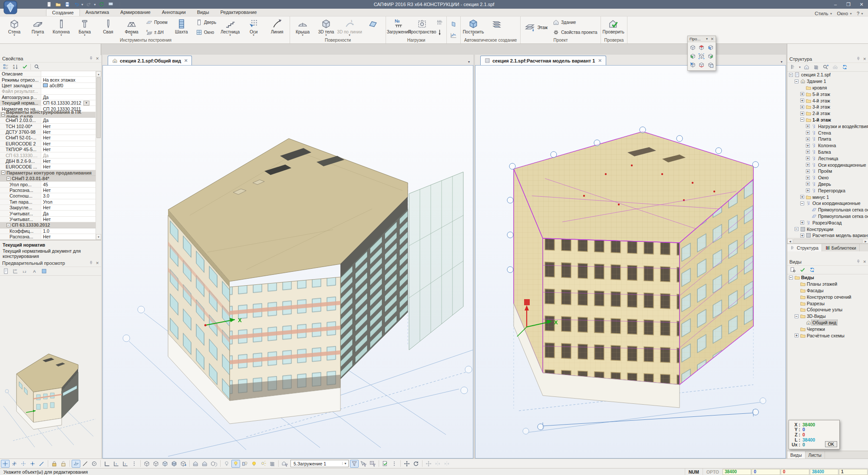  What do you see at coordinates (102, 4) in the screenshot?
I see `update-model-button` at bounding box center [102, 4].